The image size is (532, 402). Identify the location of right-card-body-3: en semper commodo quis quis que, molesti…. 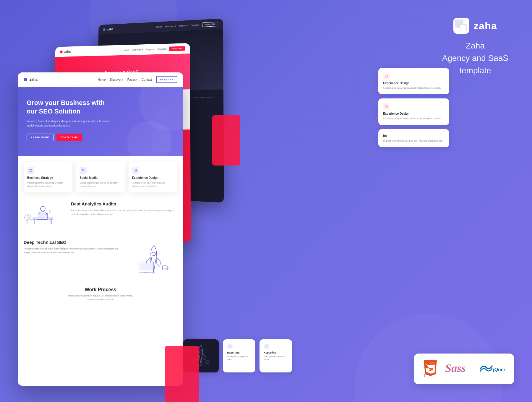
(414, 141).